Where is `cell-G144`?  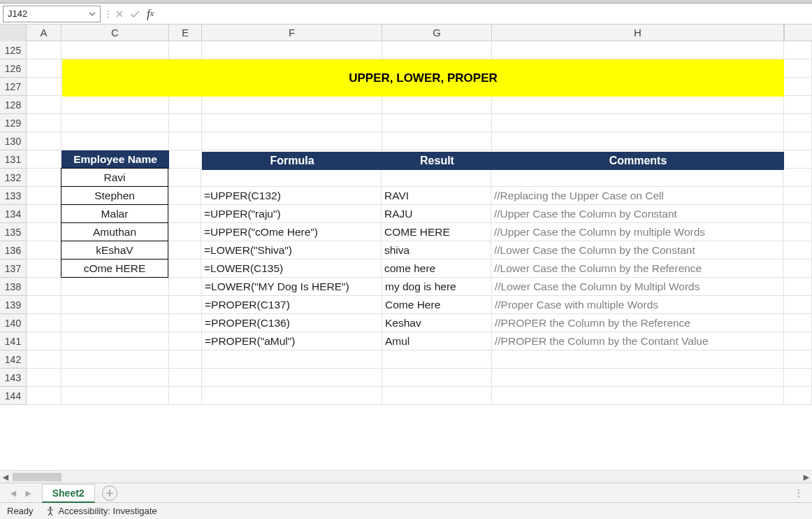
cell-G144 is located at coordinates (437, 396).